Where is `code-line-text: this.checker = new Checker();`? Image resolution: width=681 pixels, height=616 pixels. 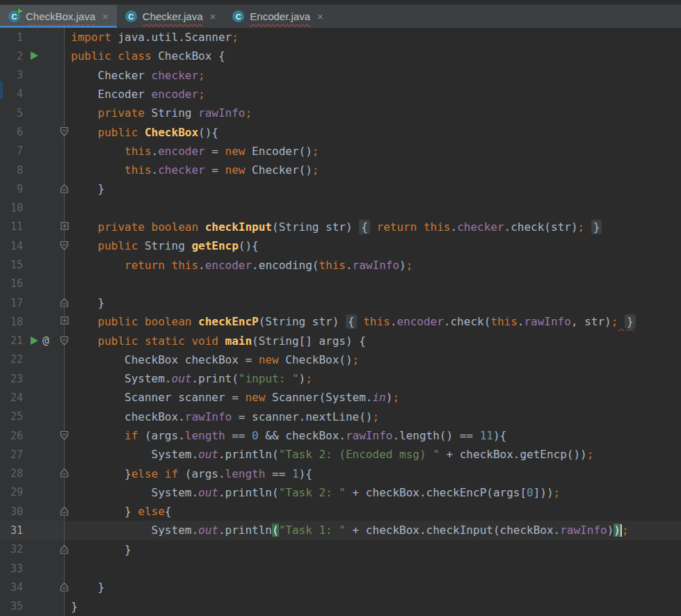
code-line-text: this.checker = new Checker(); is located at coordinates (373, 170).